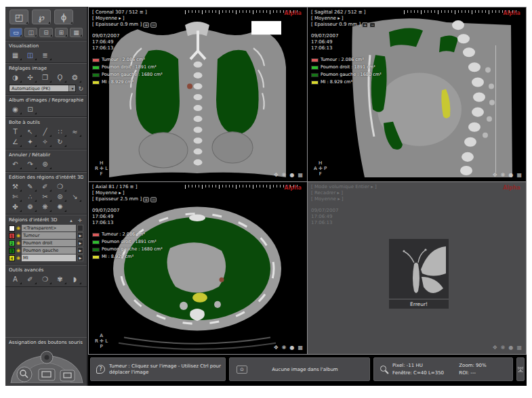  I want to click on grid-view-icon: ▦, so click(15, 56).